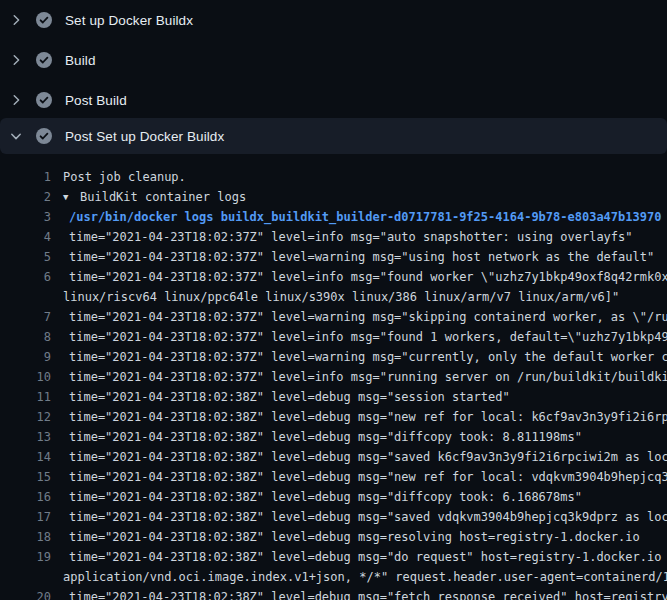 This screenshot has width=667, height=600. Describe the element at coordinates (334, 397) in the screenshot. I see `log-line: 11 time="2021-04-23T18:02:38Z" level=deb…` at that location.